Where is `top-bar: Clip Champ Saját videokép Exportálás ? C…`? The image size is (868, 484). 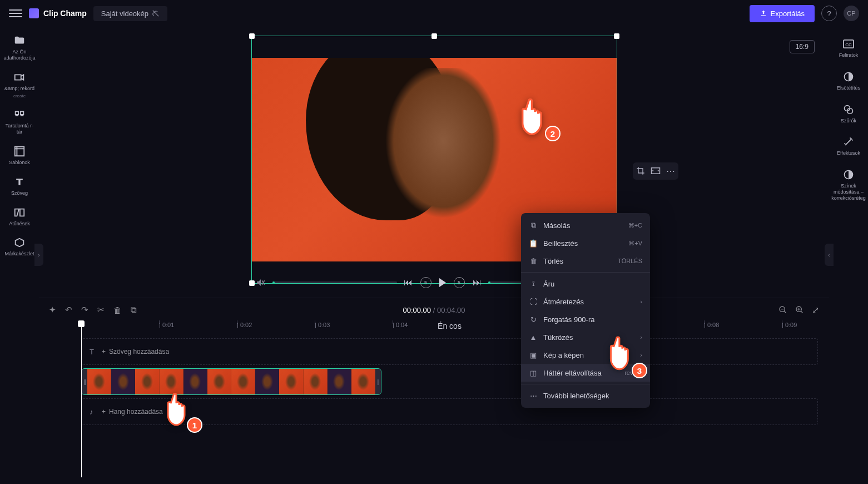 top-bar: Clip Champ Saját videokép Exportálás ? C… is located at coordinates (434, 13).